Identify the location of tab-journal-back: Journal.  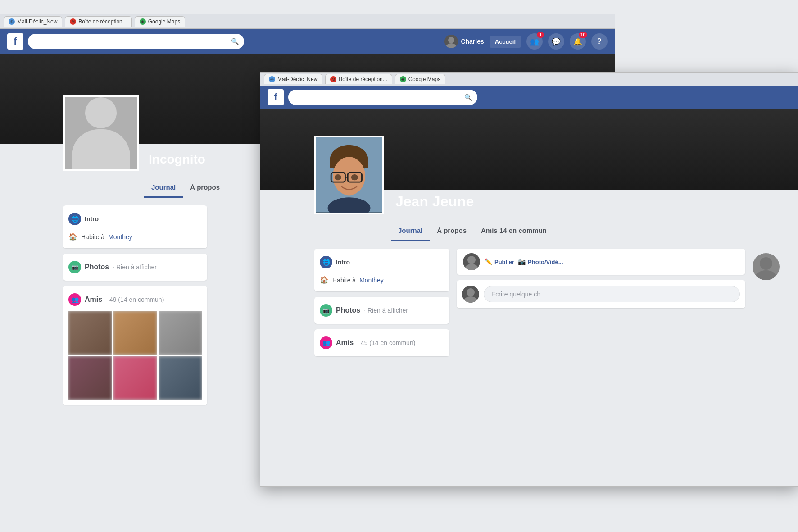
(163, 188).